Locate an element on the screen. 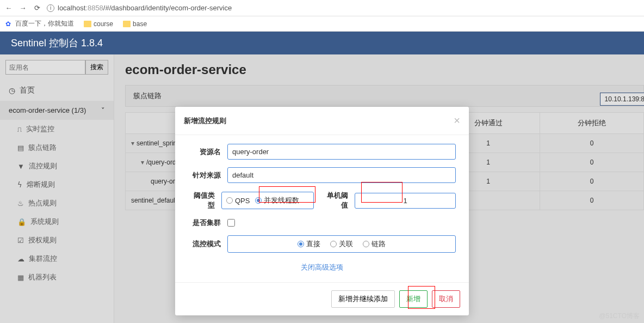  bookmark-bar: ✿百度一下，你就知道 course base is located at coordinates (322, 24).